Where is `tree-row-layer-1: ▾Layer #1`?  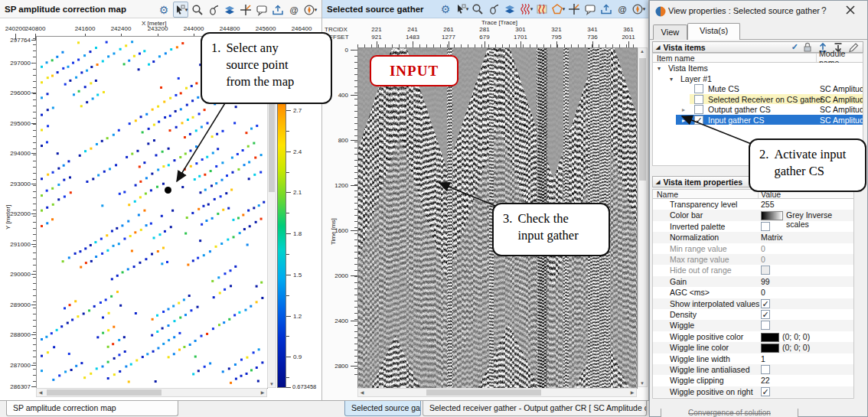 tree-row-layer-1: ▾Layer #1 is located at coordinates (758, 79).